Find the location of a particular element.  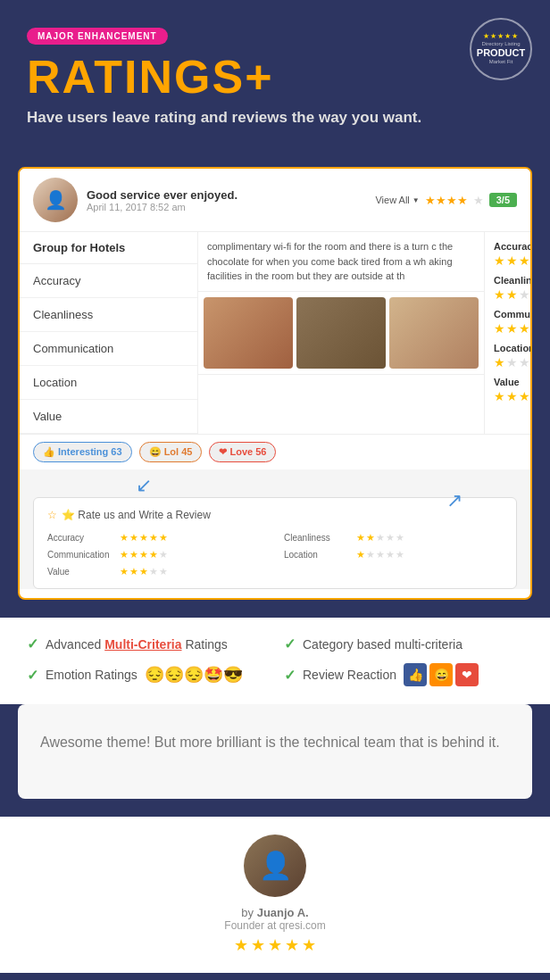

author-name: Juanjo A. is located at coordinates (283, 912).